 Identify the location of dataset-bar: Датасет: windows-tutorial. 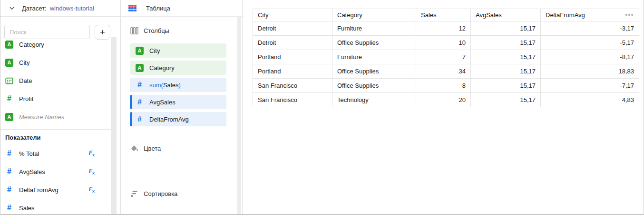
(60, 9).